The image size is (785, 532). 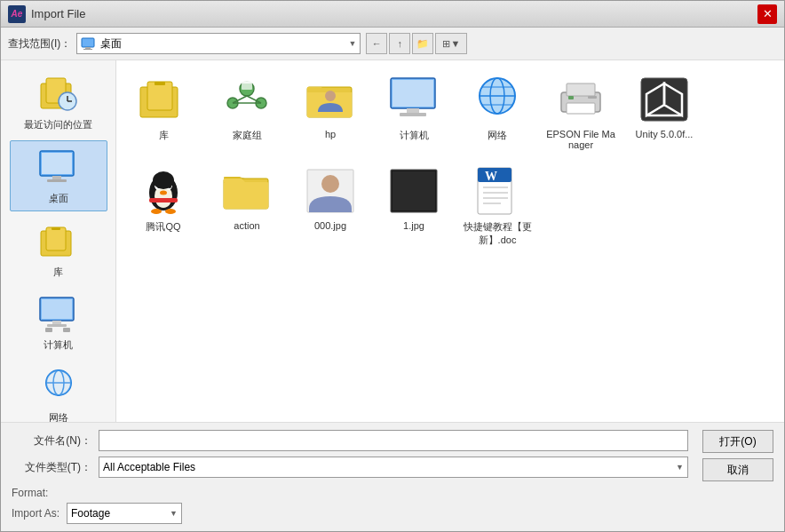 I want to click on file-unity-label: Unity 5.0.0f..., so click(x=664, y=134).